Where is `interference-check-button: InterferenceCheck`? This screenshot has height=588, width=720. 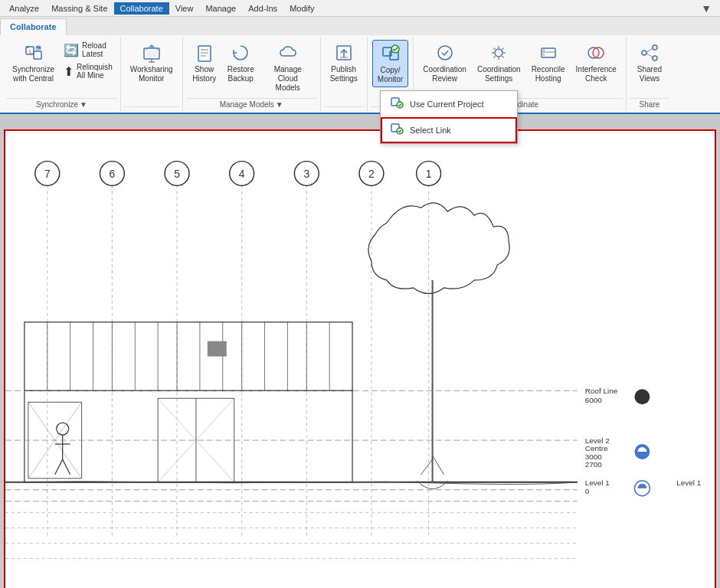 interference-check-button: InterferenceCheck is located at coordinates (596, 63).